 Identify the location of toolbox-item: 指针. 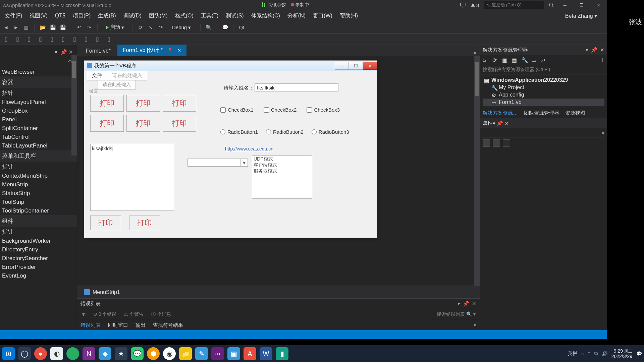
(38, 167).